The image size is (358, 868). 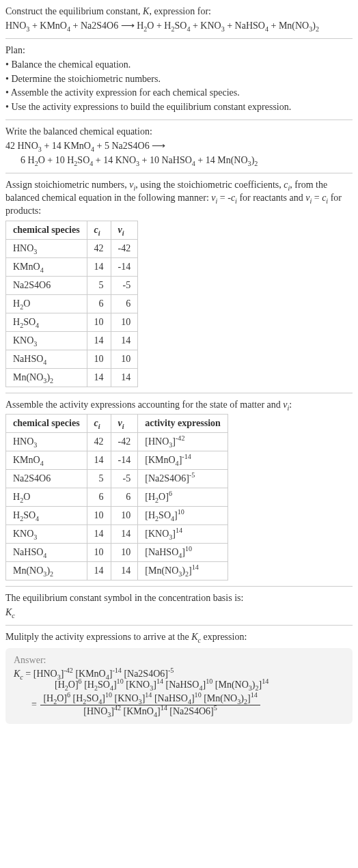 I want to click on balanced-line1: 42 HNO3 + 14 KMnO4 + 5 Na2S4O6 ⟶, so click(x=179, y=146).